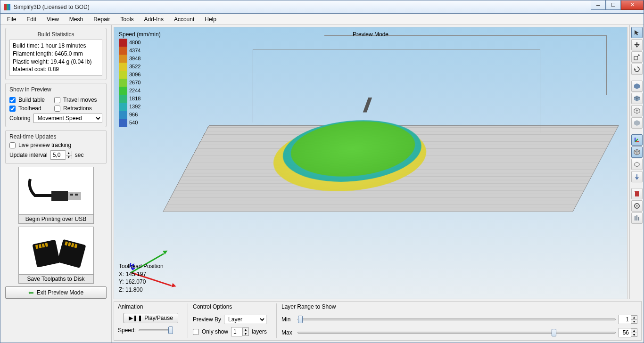  I want to click on play-pause-icon: ▶❚❚, so click(136, 318).